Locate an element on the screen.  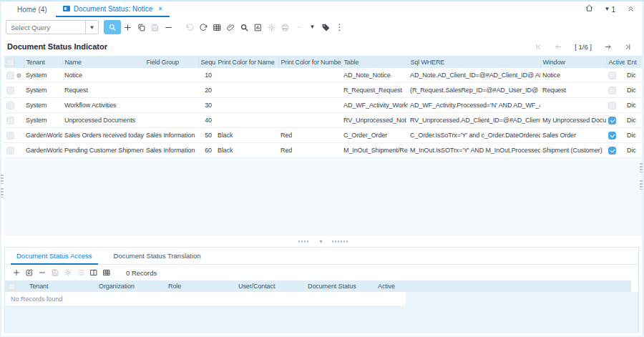
column-header-print-color-number: Print Color for Number is located at coordinates (310, 62).